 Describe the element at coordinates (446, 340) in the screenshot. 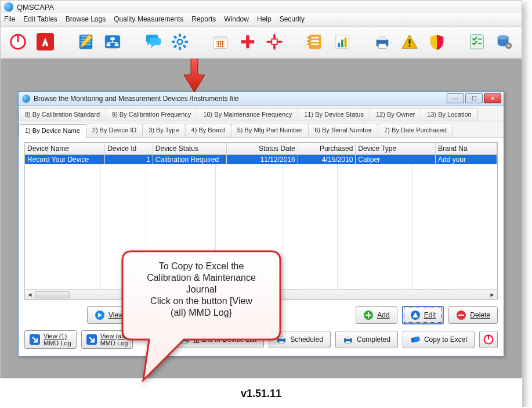

I see `copy-excel-label: Copy to Excel` at that location.